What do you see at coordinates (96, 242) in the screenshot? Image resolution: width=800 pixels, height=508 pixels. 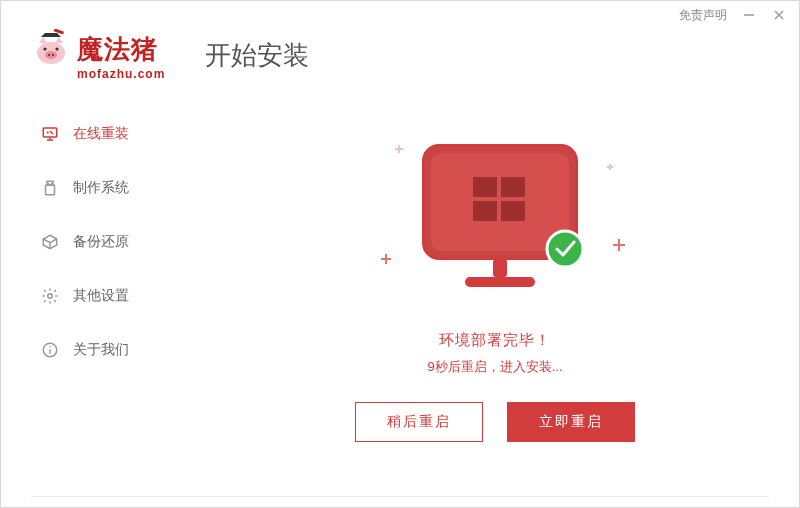 I see `sidebar-item-backup: 备份还原` at bounding box center [96, 242].